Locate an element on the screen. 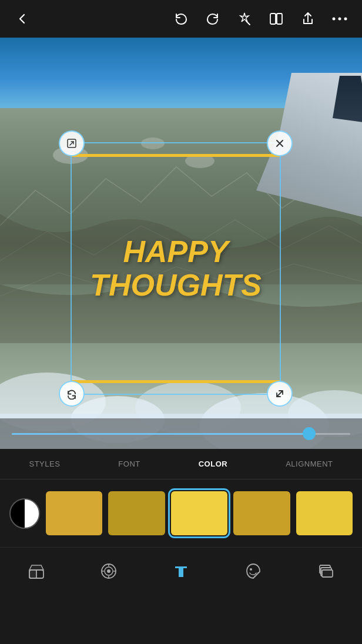  layers-icon is located at coordinates (326, 571).